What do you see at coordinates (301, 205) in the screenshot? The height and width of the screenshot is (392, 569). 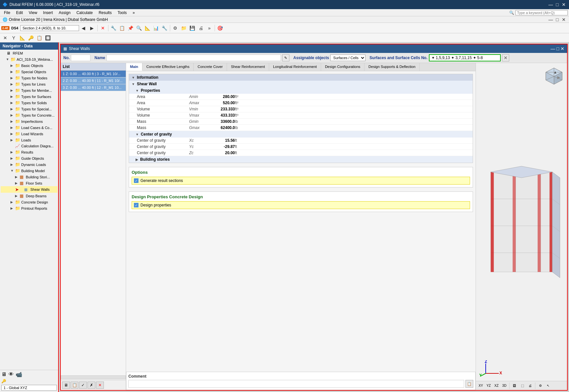 I see `design-props-row: ✓ Design properties` at bounding box center [301, 205].